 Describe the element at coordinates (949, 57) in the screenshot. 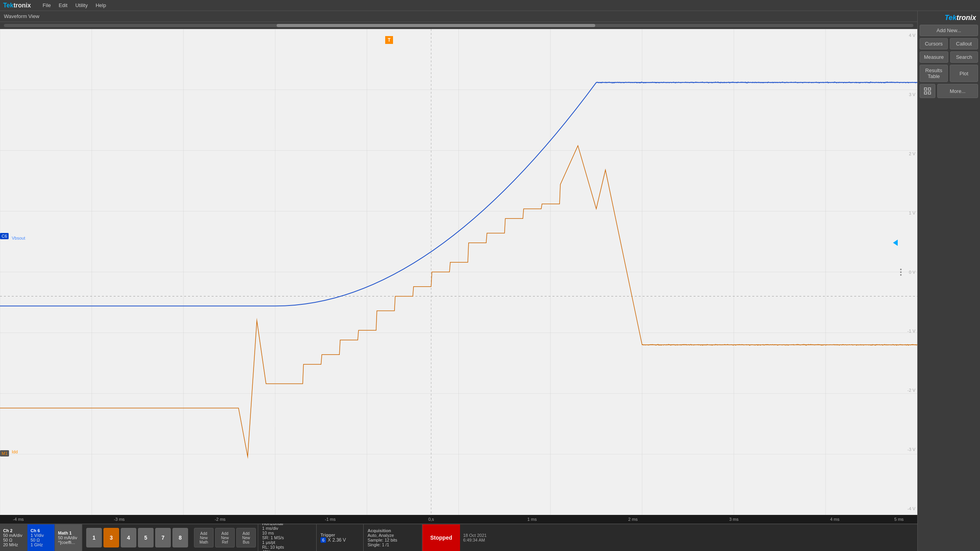

I see `measure-search-row: Measure Search` at that location.